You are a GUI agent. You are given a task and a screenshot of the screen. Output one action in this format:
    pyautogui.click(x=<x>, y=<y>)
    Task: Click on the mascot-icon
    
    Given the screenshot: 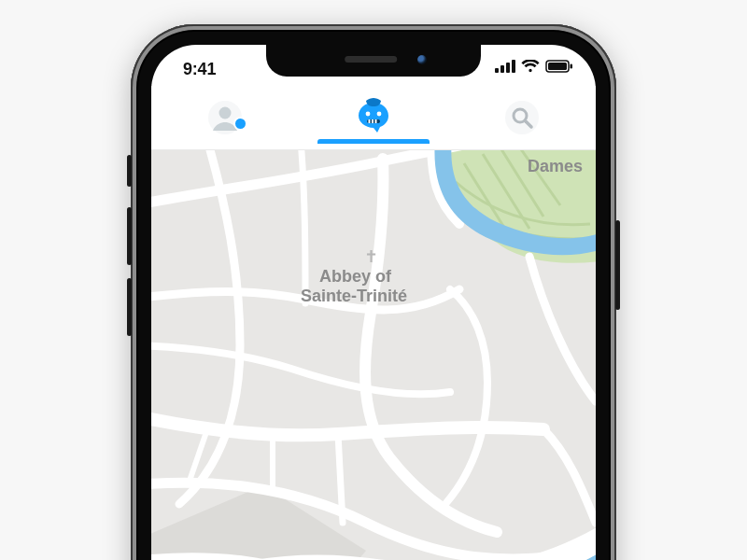 What is the action you would take?
    pyautogui.click(x=374, y=118)
    